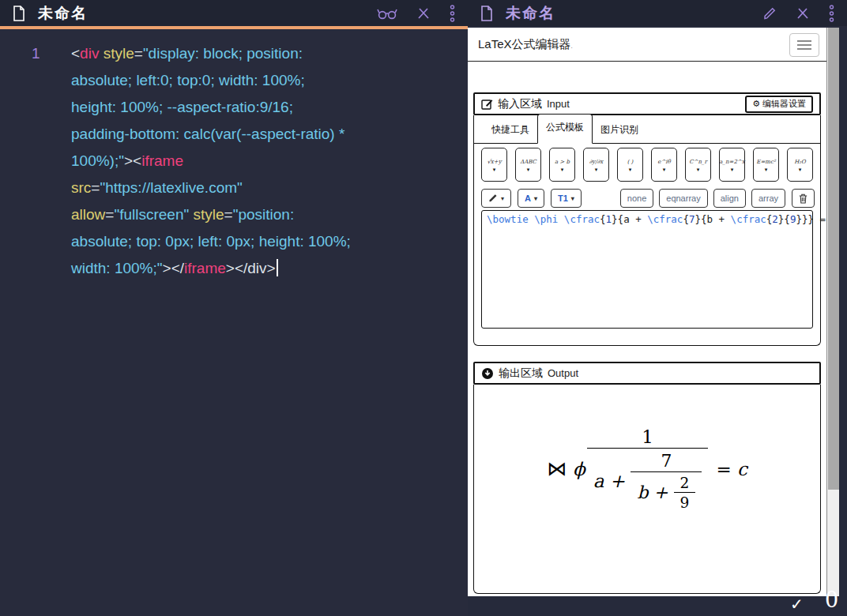  I want to click on text-cursor, so click(277, 268).